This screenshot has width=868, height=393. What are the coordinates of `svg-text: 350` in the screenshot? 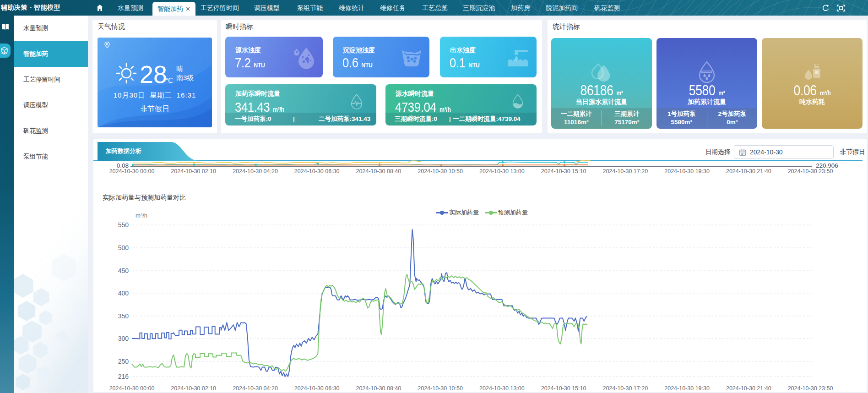 It's located at (124, 316).